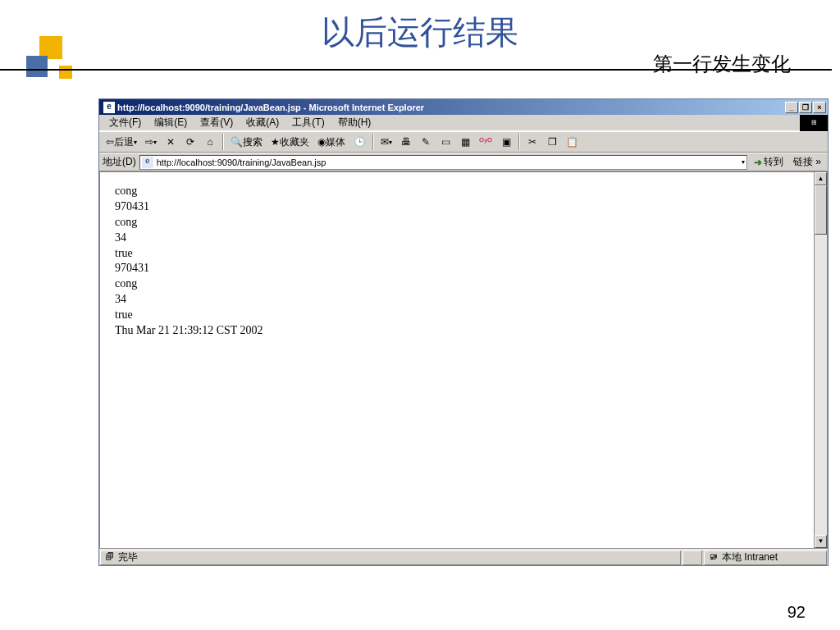  Describe the element at coordinates (171, 142) in the screenshot. I see `stop-button: ✕` at that location.